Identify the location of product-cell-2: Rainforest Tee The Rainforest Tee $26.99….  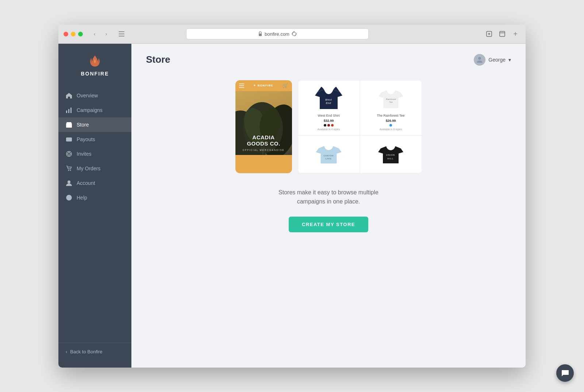
(391, 108).